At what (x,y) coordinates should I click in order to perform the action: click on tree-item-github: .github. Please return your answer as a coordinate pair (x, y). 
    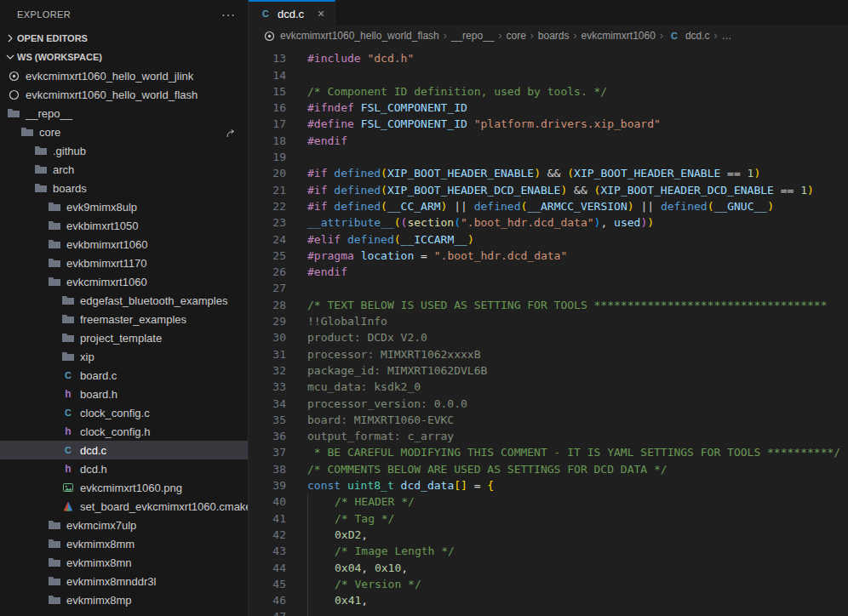
    Looking at the image, I should click on (124, 151).